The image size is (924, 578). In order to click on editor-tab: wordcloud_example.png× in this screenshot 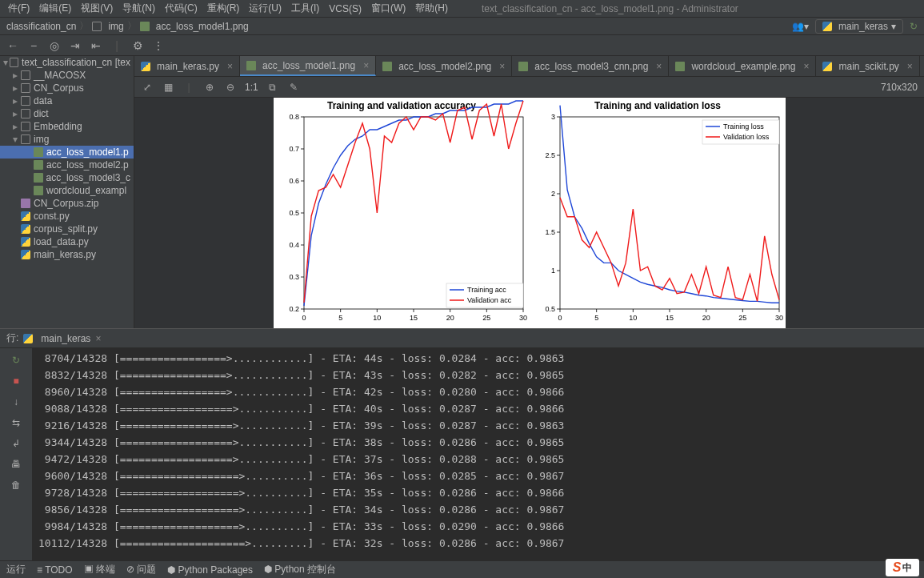, I will do `click(742, 66)`.